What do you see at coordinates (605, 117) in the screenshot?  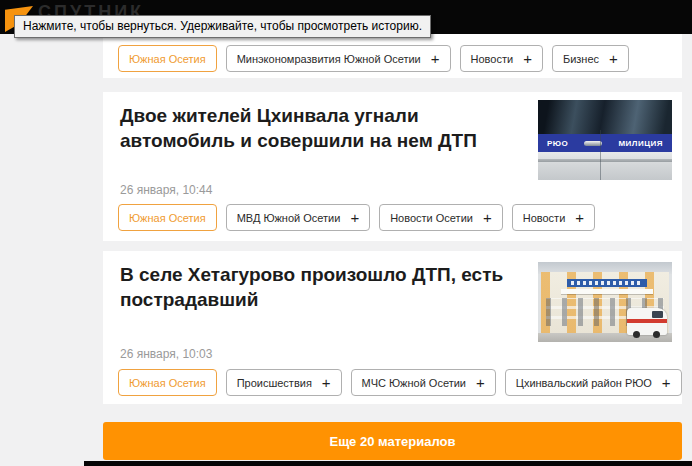 I see `car-windows` at bounding box center [605, 117].